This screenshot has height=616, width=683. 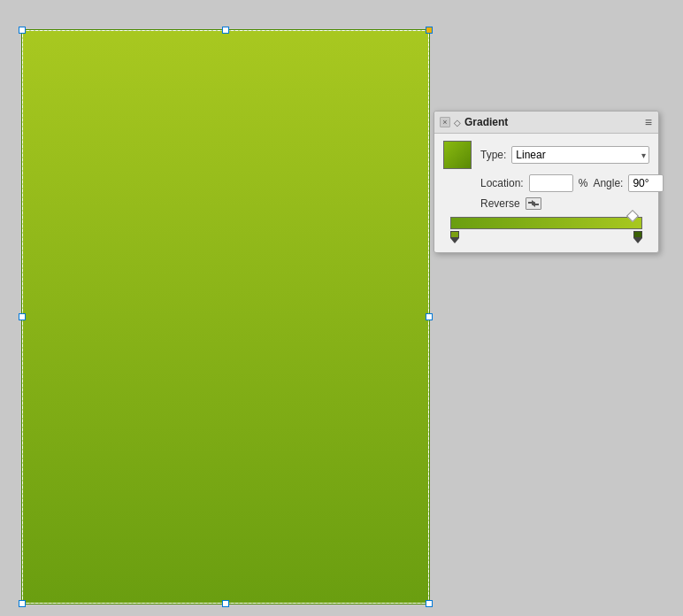 I want to click on location-label: Location:, so click(x=503, y=183).